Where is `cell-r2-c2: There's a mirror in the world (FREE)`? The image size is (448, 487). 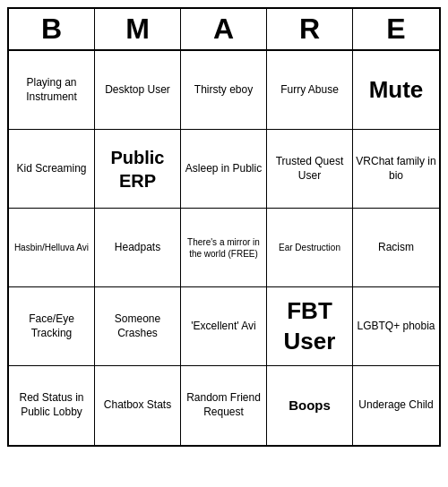
cell-r2-c2: There's a mirror in the world (FREE) is located at coordinates (224, 248).